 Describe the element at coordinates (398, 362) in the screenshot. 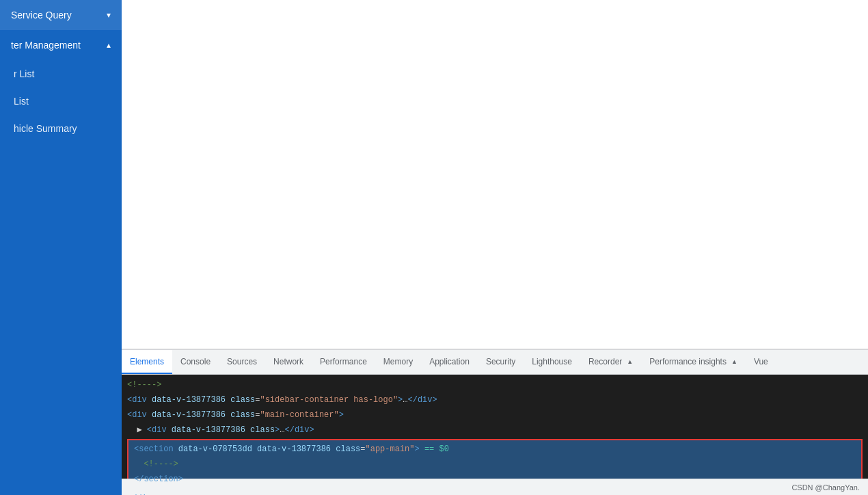

I see `tab-label: Memory` at that location.